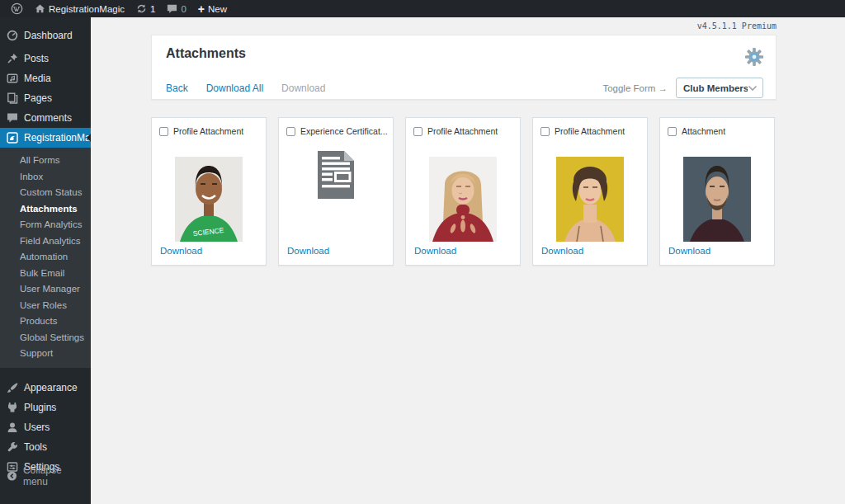 Image resolution: width=845 pixels, height=504 pixels. Describe the element at coordinates (45, 290) in the screenshot. I see `submenu-item-user-manager: User Manager` at that location.